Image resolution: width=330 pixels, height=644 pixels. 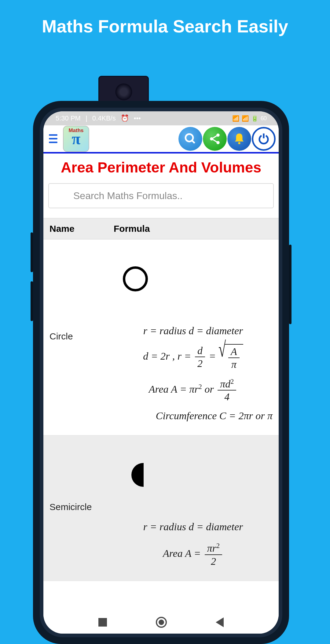 I want to click on hero-title: Maths Formula Search Easily, so click(x=165, y=18).